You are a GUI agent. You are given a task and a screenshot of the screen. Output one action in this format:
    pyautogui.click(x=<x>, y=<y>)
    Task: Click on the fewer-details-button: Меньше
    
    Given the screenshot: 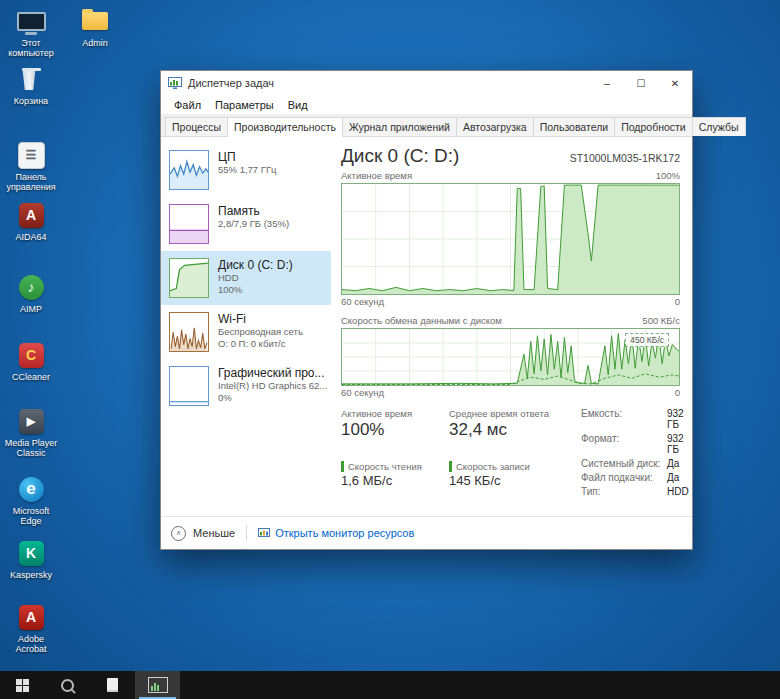 What is the action you would take?
    pyautogui.click(x=214, y=533)
    